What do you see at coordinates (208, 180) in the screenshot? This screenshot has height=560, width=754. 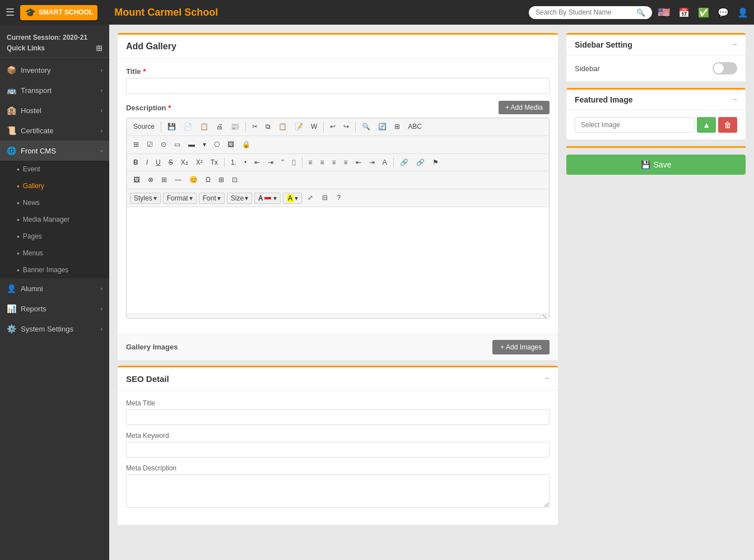 I see `special-char-btn: Ω` at bounding box center [208, 180].